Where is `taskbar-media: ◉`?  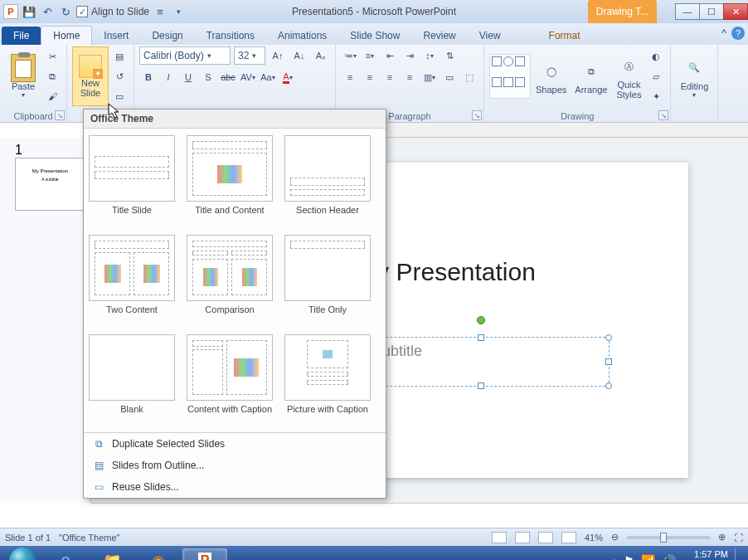
taskbar-media: ◉ is located at coordinates (158, 554).